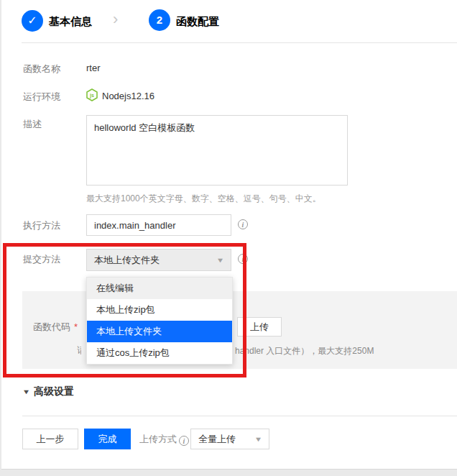 The height and width of the screenshot is (476, 457). What do you see at coordinates (32, 20) in the screenshot?
I see `check-icon: ✓` at bounding box center [32, 20].